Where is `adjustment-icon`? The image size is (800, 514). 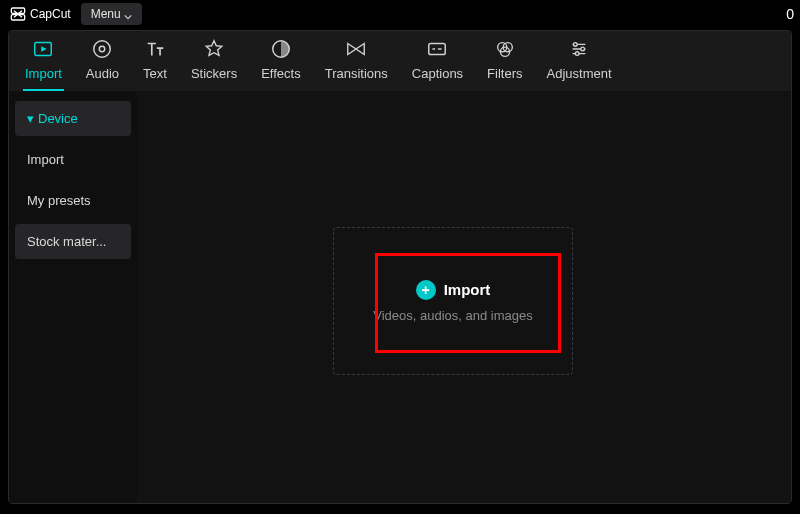
adjustment-icon is located at coordinates (579, 49).